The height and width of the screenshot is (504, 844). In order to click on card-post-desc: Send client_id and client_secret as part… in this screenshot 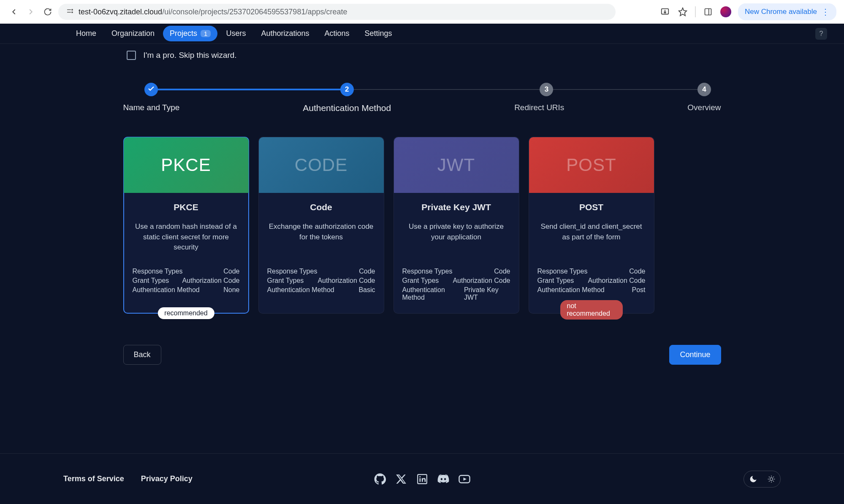, I will do `click(592, 240)`.